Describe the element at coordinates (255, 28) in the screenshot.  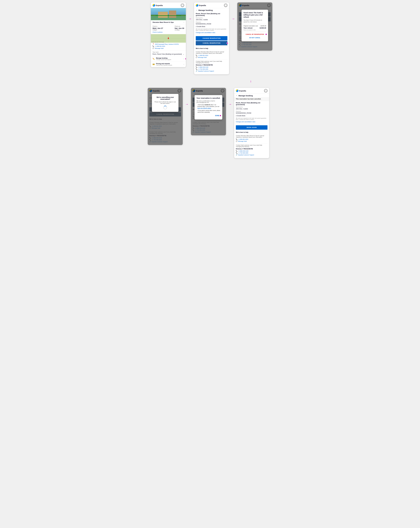
I see `refund-row: Your refund: $1590.90` at that location.